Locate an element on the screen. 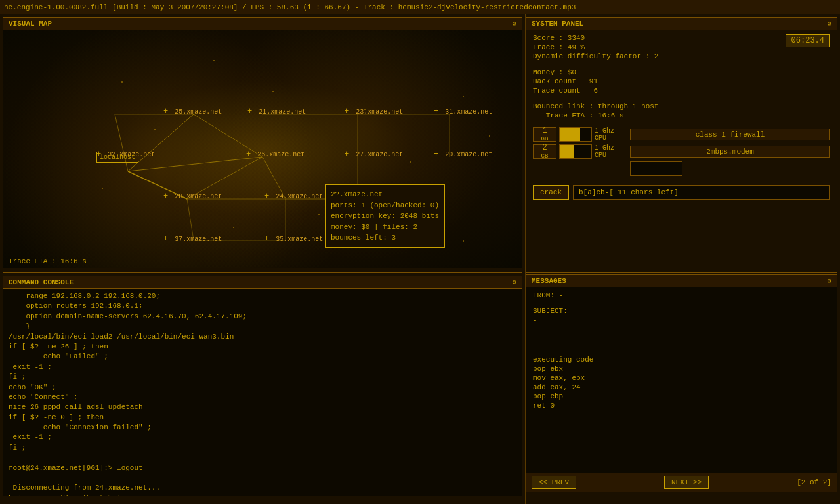 This screenshot has width=840, height=504. msg-code-label: executing code is located at coordinates (681, 360).